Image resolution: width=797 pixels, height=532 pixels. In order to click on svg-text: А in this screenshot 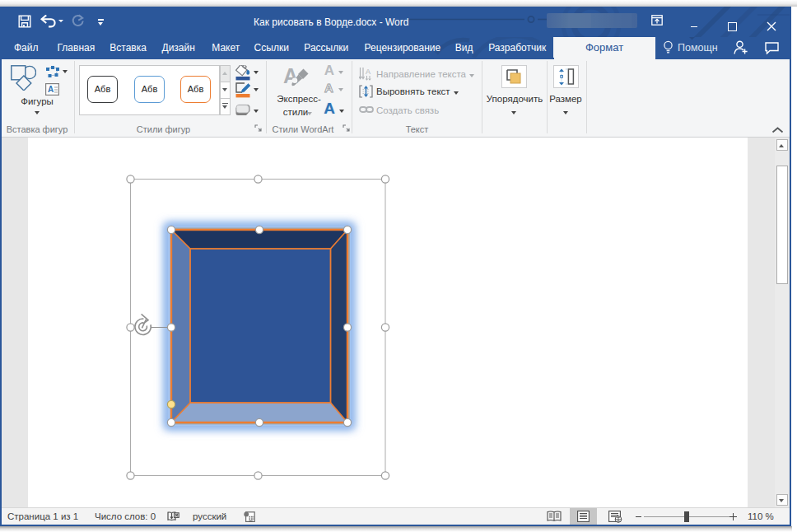, I will do `click(51, 89)`.